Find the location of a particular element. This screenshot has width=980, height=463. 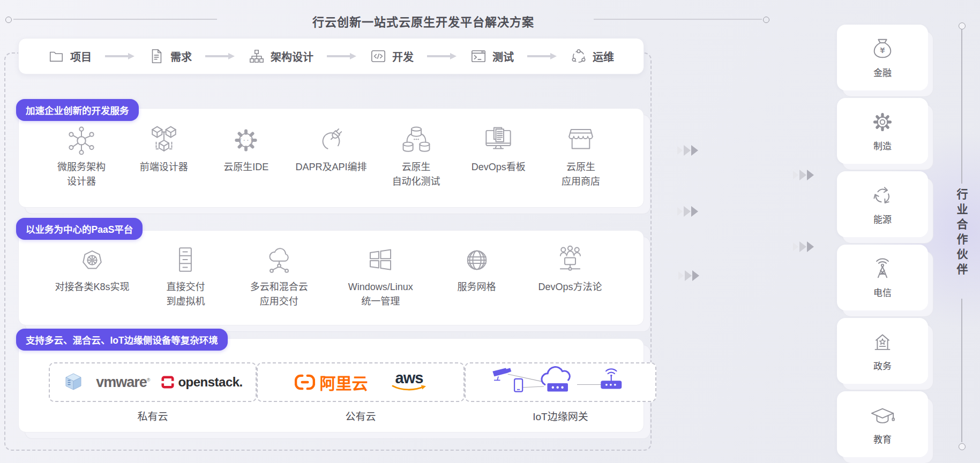

iot-devices-icon is located at coordinates (560, 382).